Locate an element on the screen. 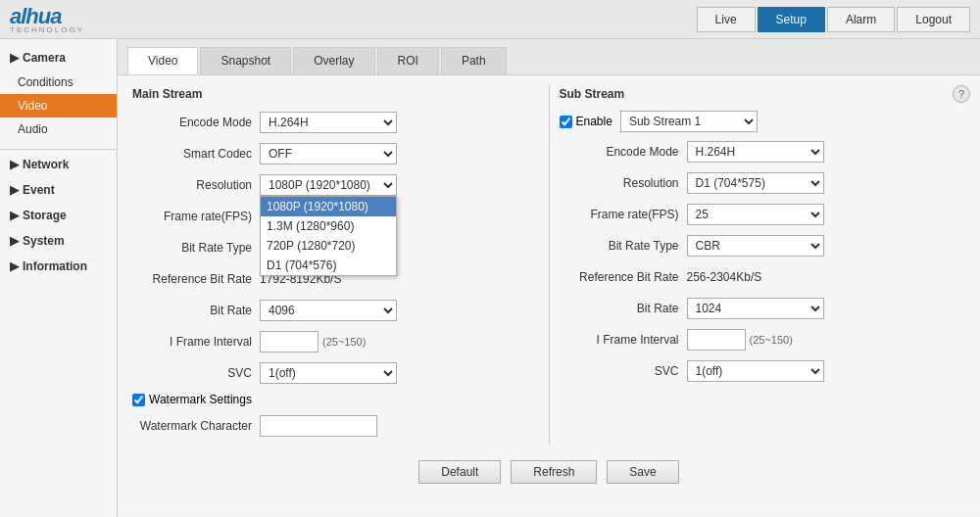 Image resolution: width=980 pixels, height=517 pixels. bit-rate-row: Bit Rate 4096 is located at coordinates (335, 310).